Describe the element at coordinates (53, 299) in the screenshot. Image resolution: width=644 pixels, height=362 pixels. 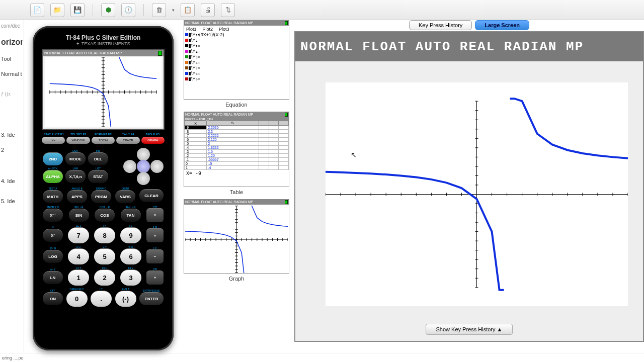
I see `key-on: ON` at that location.